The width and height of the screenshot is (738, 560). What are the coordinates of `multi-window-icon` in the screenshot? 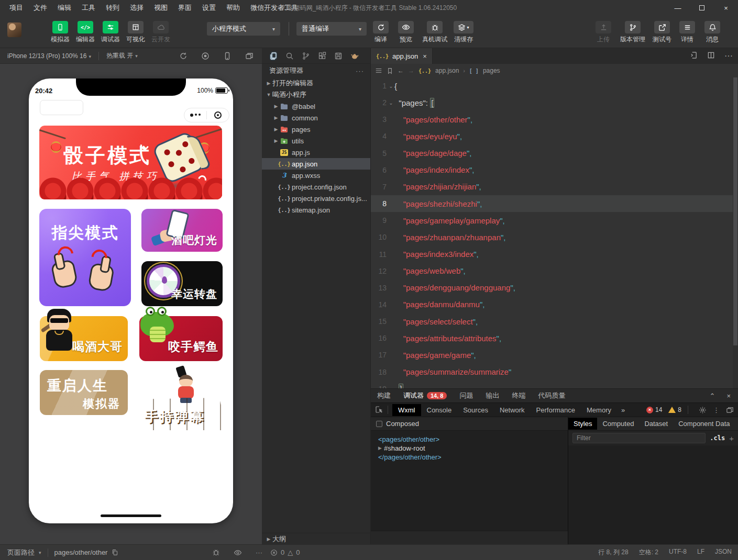 It's located at (249, 56).